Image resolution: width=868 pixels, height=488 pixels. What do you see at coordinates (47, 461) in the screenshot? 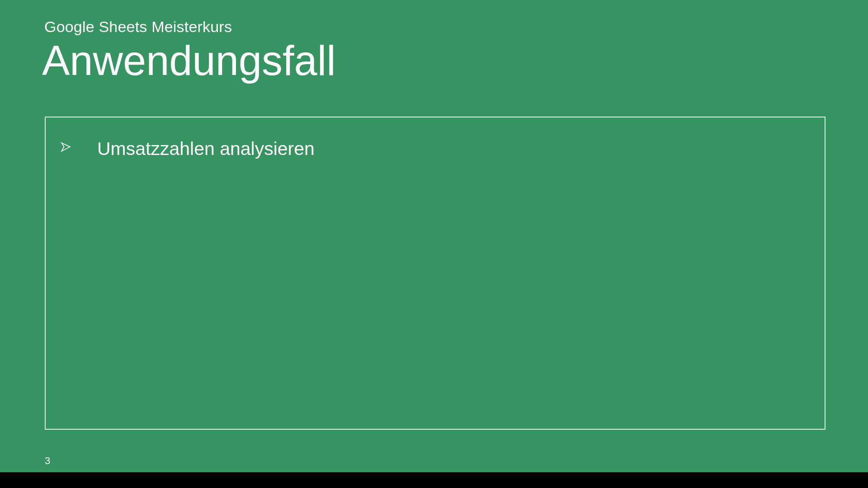
I see `page-number: 3` at bounding box center [47, 461].